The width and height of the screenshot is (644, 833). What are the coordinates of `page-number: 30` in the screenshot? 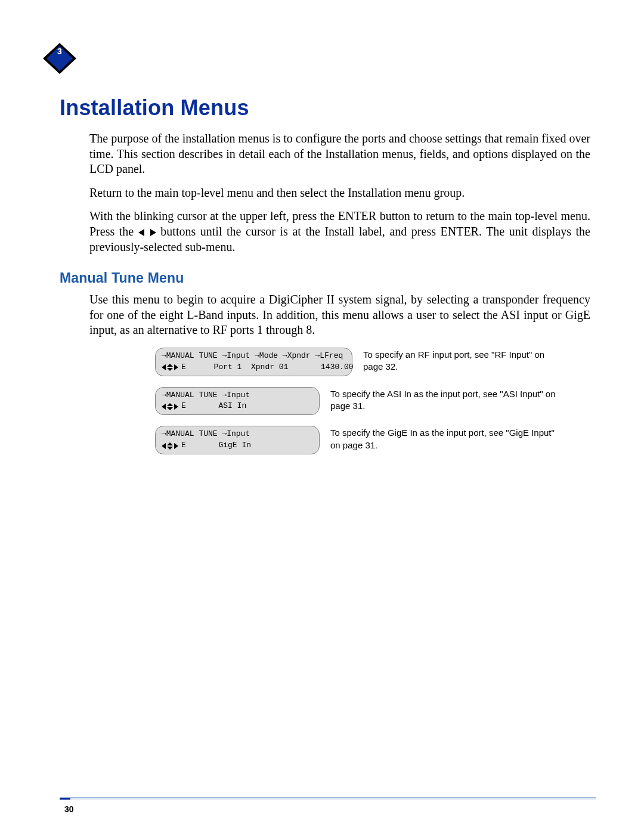 It's located at (69, 809).